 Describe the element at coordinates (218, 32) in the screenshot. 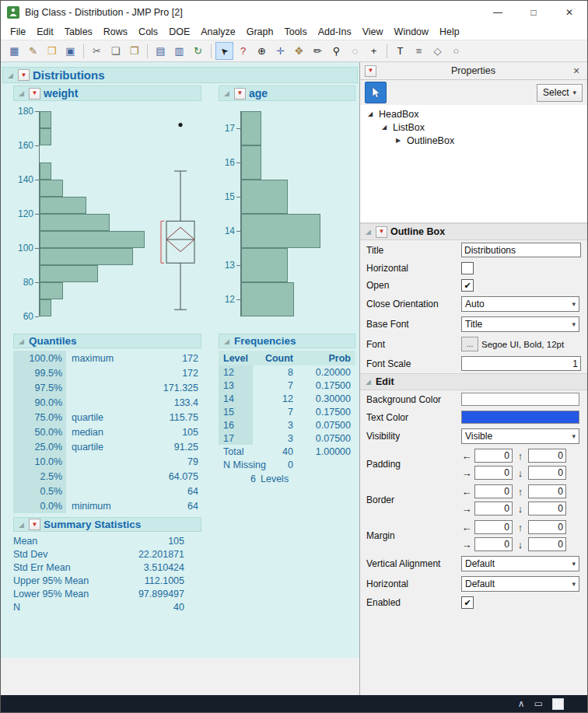

I see `menu-analyze: Analyze` at that location.